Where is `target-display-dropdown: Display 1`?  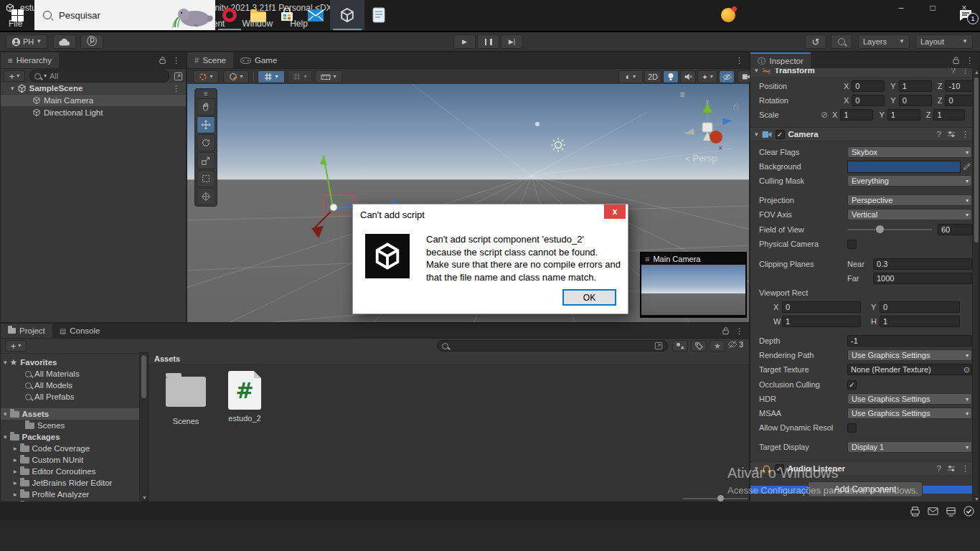 target-display-dropdown: Display 1 is located at coordinates (910, 447).